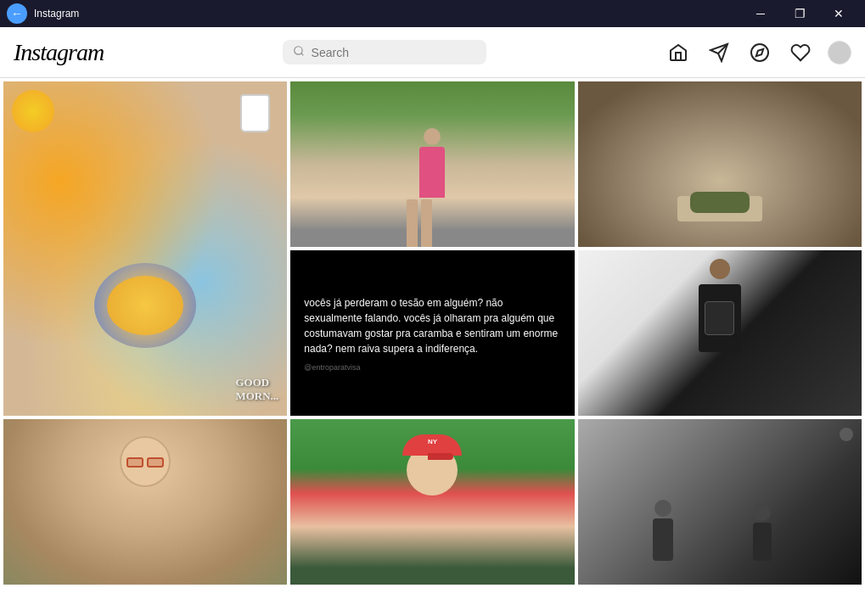 This screenshot has width=865, height=616. What do you see at coordinates (332, 367) in the screenshot?
I see `quote-handle: @entroparatvisa` at bounding box center [332, 367].